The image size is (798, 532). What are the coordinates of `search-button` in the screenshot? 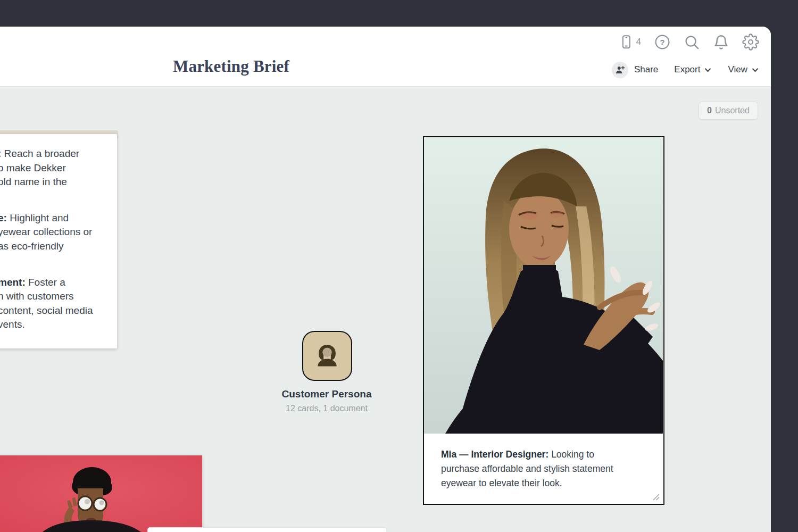 It's located at (692, 43).